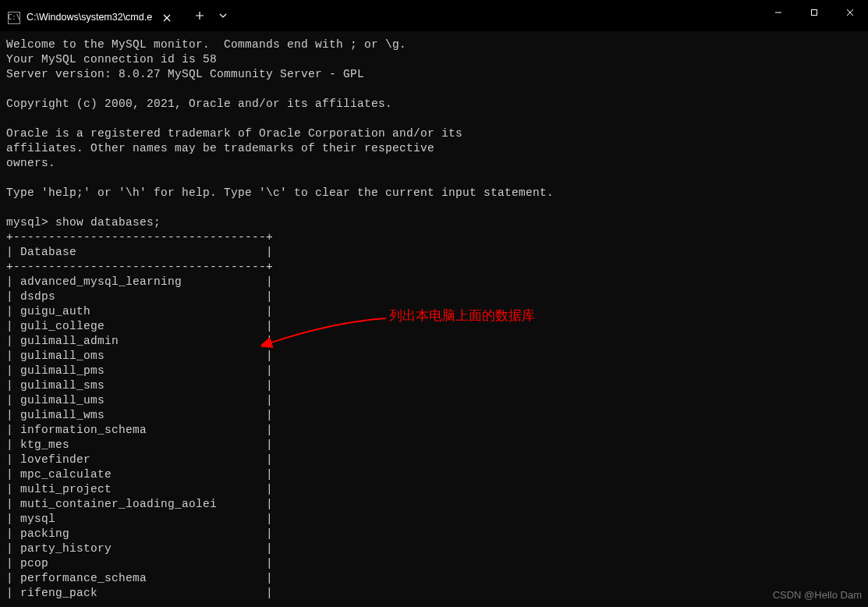  What do you see at coordinates (14, 18) in the screenshot?
I see `cmd-icon: C:\` at bounding box center [14, 18].